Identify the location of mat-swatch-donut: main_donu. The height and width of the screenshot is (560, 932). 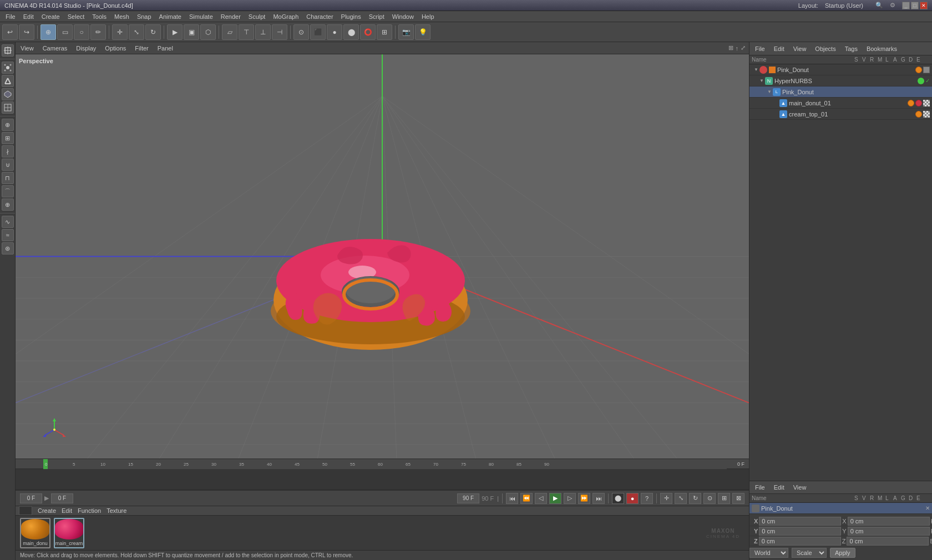
(36, 533).